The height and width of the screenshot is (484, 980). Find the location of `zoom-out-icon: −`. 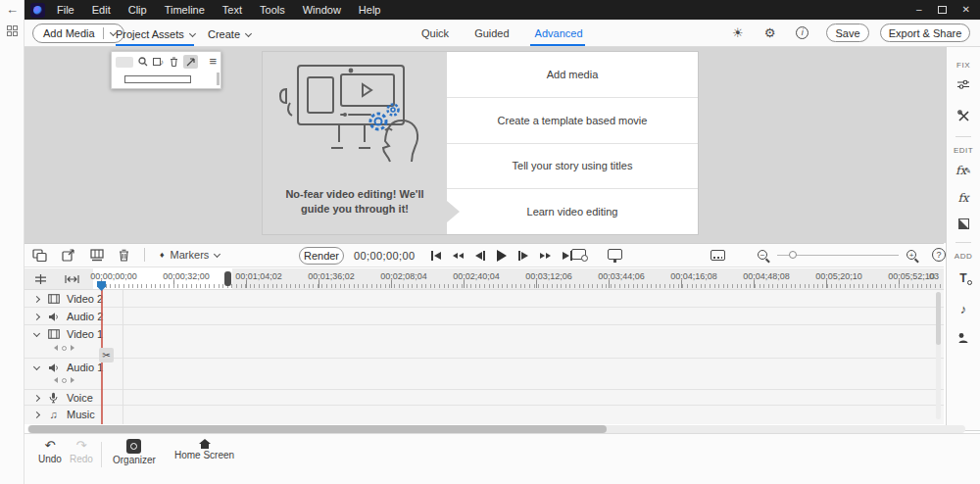

zoom-out-icon: − is located at coordinates (762, 255).